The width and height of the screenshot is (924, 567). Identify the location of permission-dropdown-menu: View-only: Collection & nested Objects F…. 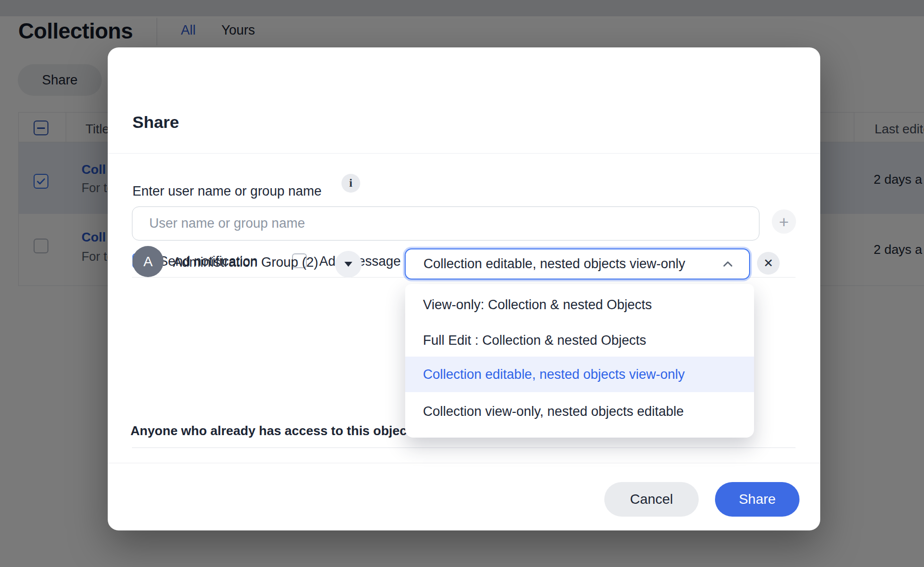
(580, 361).